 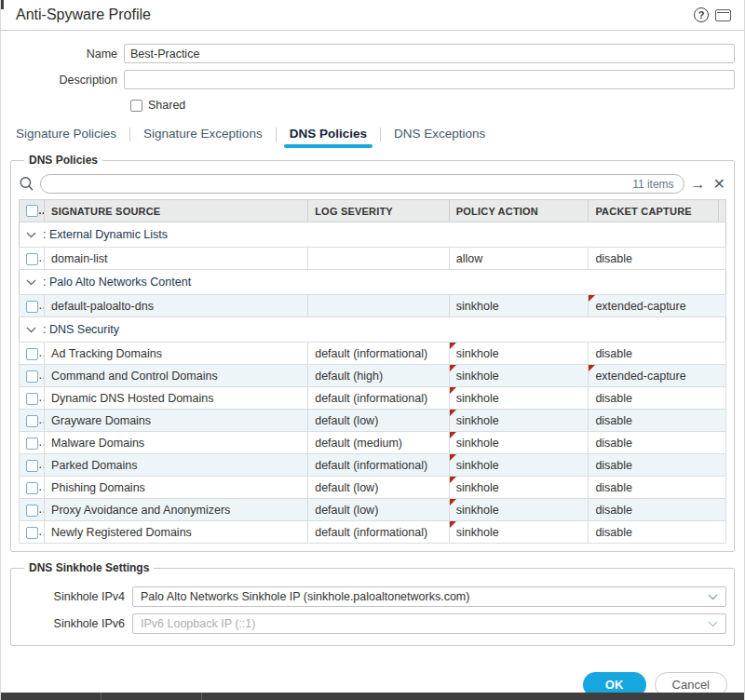 What do you see at coordinates (429, 624) in the screenshot?
I see `sinkhole-ipv6-select: IPv6 Loopback IP (::1)` at bounding box center [429, 624].